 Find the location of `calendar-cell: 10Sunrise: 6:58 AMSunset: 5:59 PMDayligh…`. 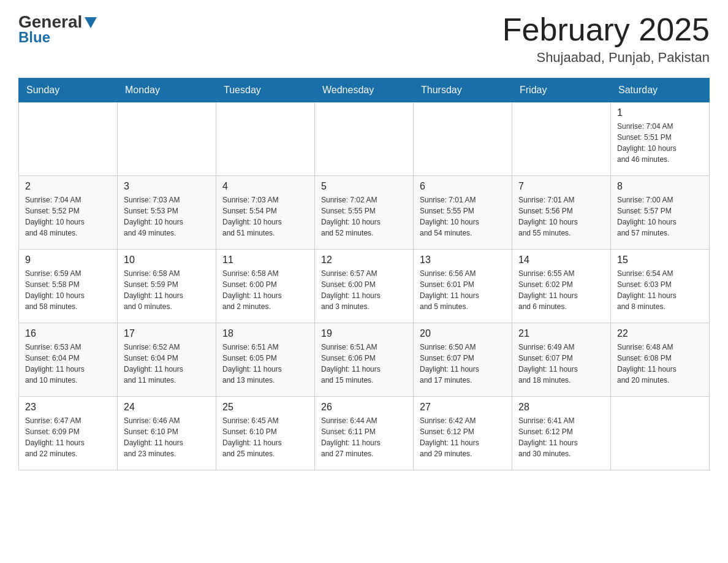

calendar-cell: 10Sunrise: 6:58 AMSunset: 5:59 PMDayligh… is located at coordinates (167, 286).